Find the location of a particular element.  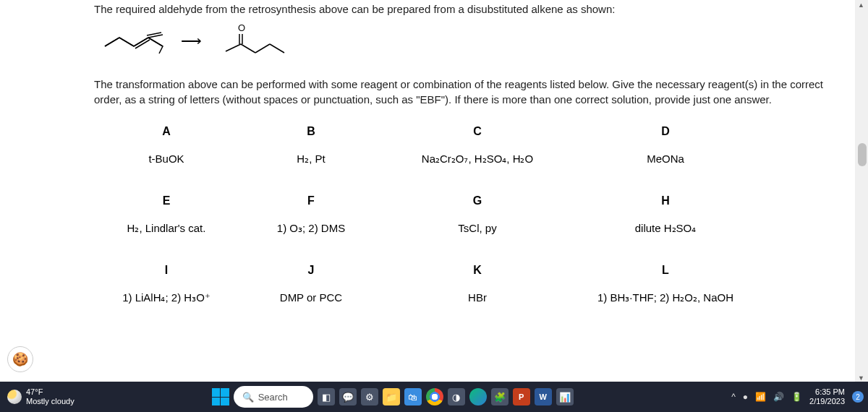

chevron-up-icon: ^ is located at coordinates (733, 397).